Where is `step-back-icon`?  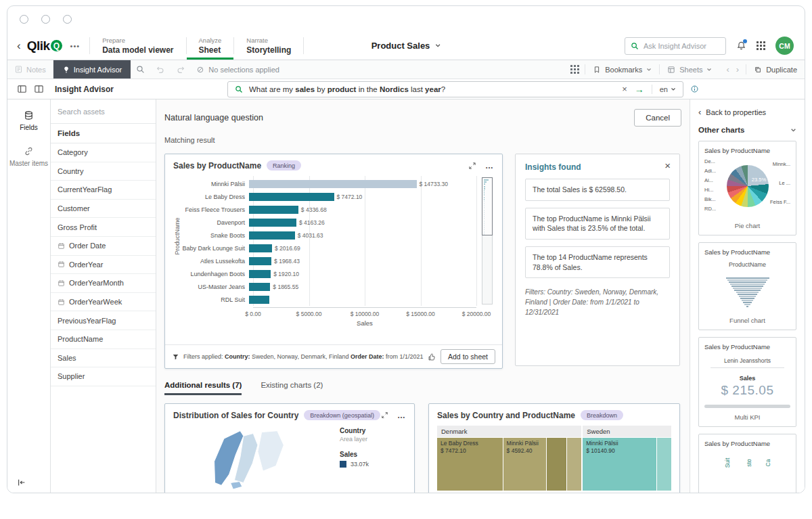
step-back-icon is located at coordinates (160, 69).